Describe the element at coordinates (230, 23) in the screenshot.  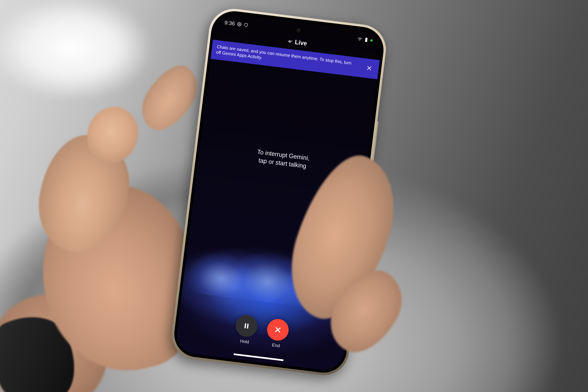
I see `status-time: 9:36` at that location.